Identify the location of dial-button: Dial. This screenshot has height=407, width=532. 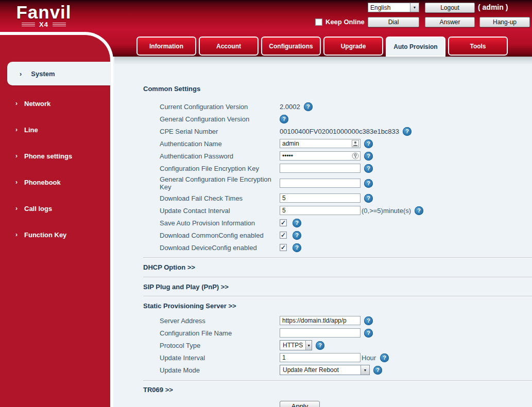
(393, 22).